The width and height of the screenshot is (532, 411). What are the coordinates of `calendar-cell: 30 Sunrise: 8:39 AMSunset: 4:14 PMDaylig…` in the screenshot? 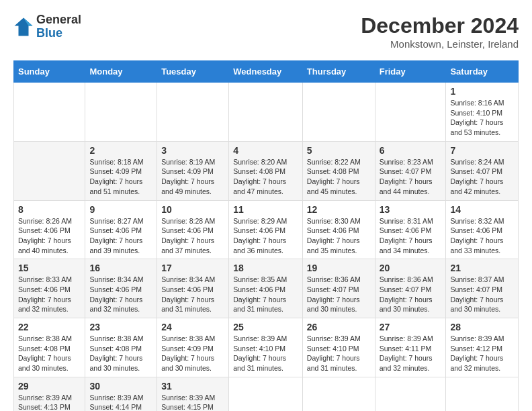 It's located at (121, 394).